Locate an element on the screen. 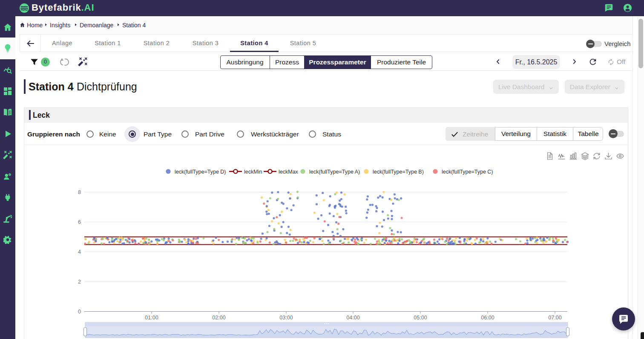  svg-text: 0 is located at coordinates (79, 312).